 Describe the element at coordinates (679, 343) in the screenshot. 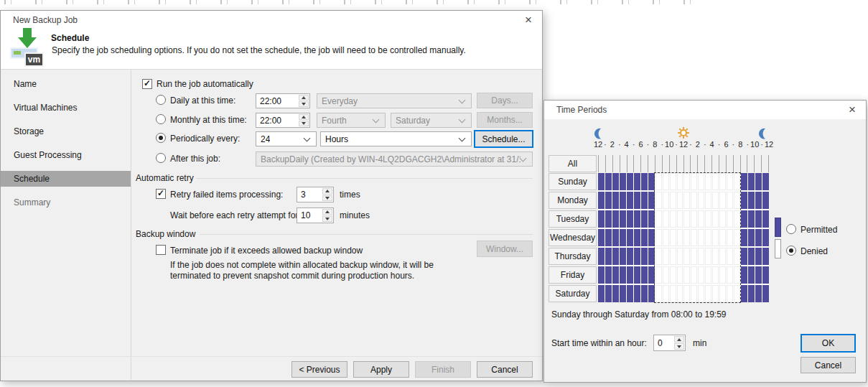

I see `start-time-spin-buttons` at that location.